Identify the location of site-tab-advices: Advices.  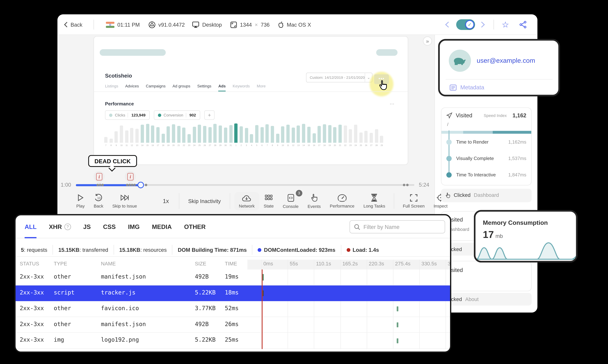
(132, 88).